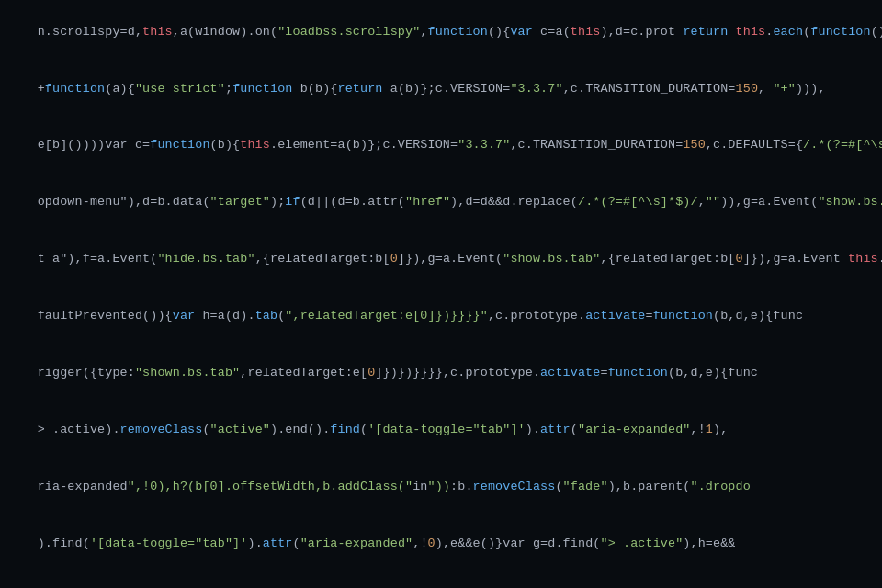  What do you see at coordinates (441, 89) in the screenshot?
I see `code-line: +function(a){"use strict";function b(b){…` at bounding box center [441, 89].